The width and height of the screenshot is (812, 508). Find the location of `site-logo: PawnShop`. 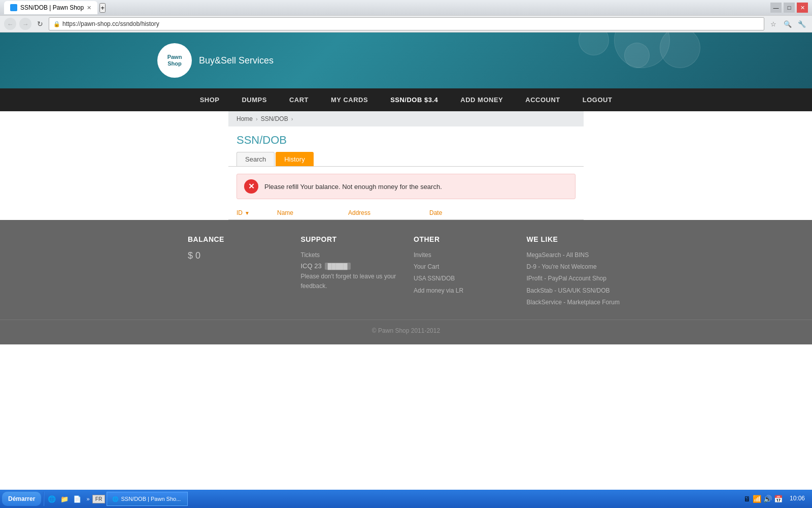

site-logo: PawnShop is located at coordinates (175, 60).